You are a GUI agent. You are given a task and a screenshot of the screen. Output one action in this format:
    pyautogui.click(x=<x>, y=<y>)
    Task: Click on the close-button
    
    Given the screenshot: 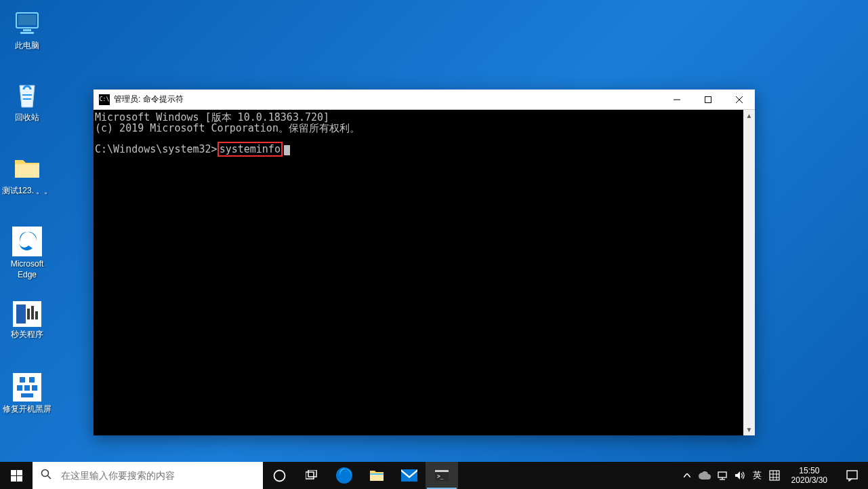 What is the action you would take?
    pyautogui.click(x=739, y=100)
    